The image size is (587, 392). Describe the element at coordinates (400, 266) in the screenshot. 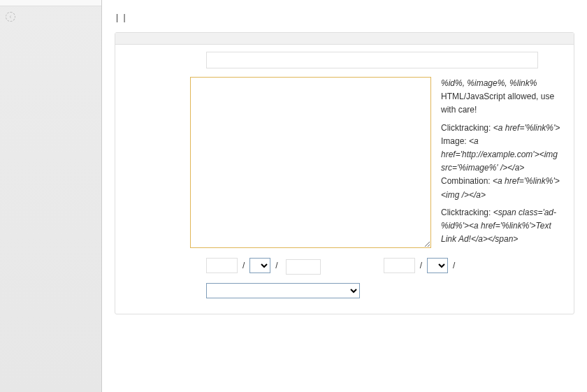

I see `until-day-input` at that location.